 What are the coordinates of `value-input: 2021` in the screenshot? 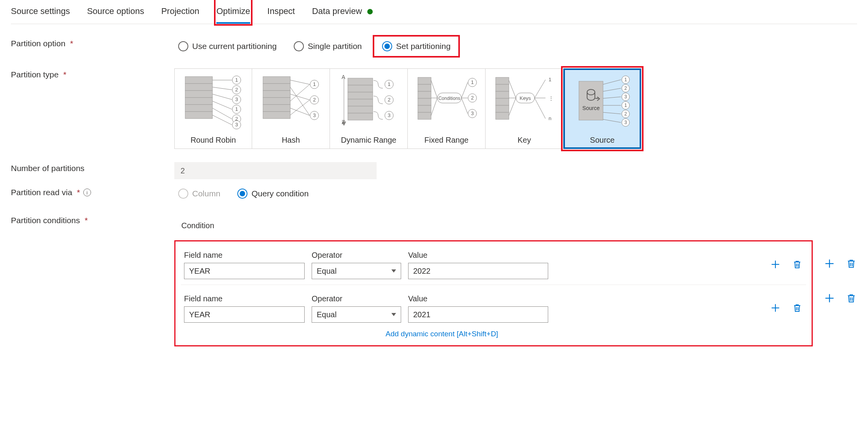 It's located at (478, 315).